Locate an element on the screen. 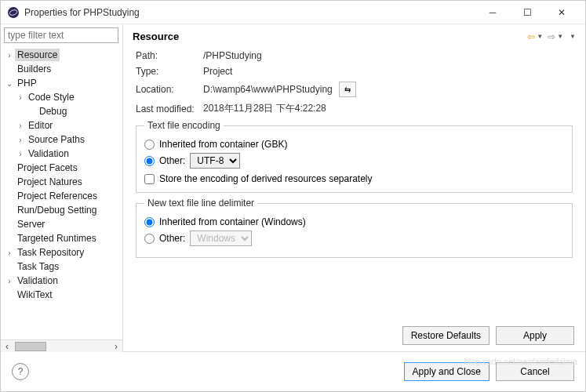  delimiter-other-label: Other: is located at coordinates (173, 238).